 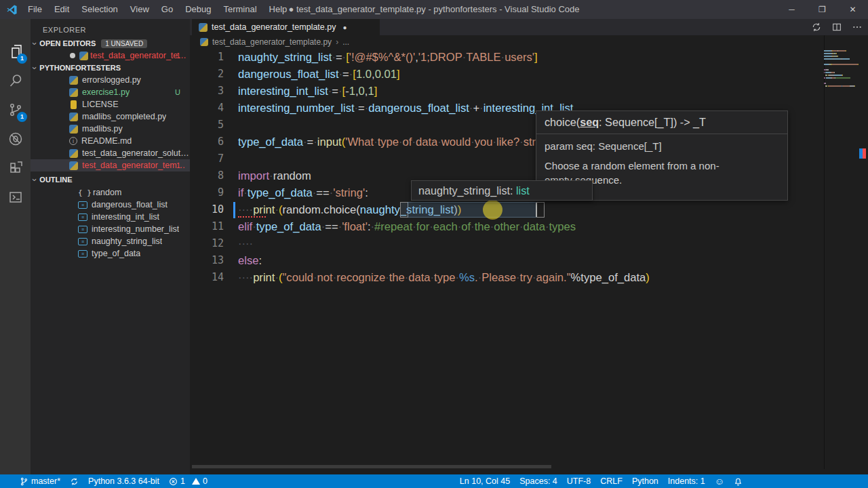 I want to click on line-number: 14, so click(x=208, y=278).